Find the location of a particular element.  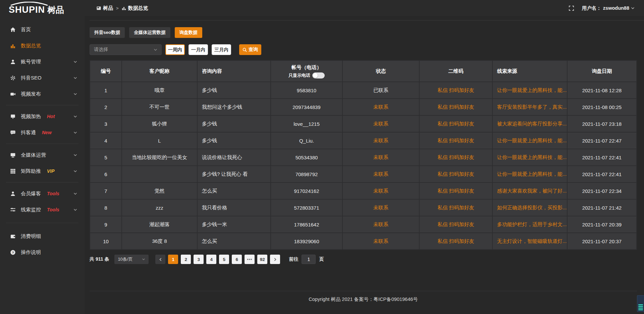

goto-label: 前往 is located at coordinates (293, 259).